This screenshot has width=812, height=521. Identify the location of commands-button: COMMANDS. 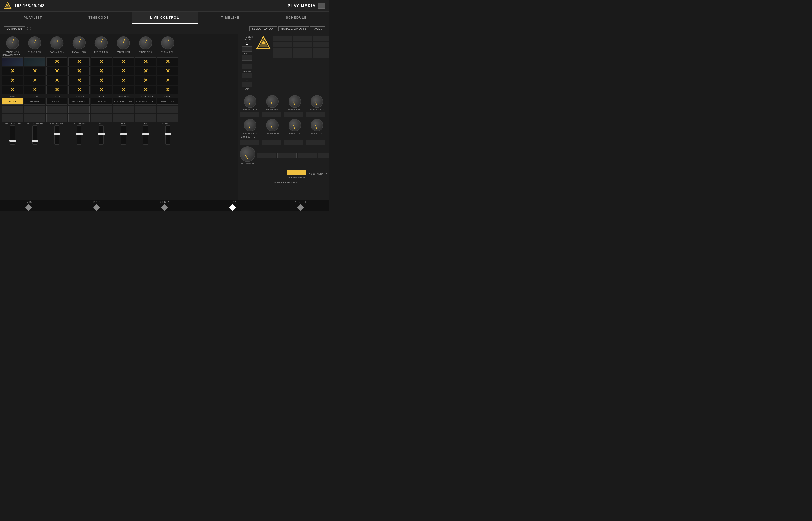
(15, 29).